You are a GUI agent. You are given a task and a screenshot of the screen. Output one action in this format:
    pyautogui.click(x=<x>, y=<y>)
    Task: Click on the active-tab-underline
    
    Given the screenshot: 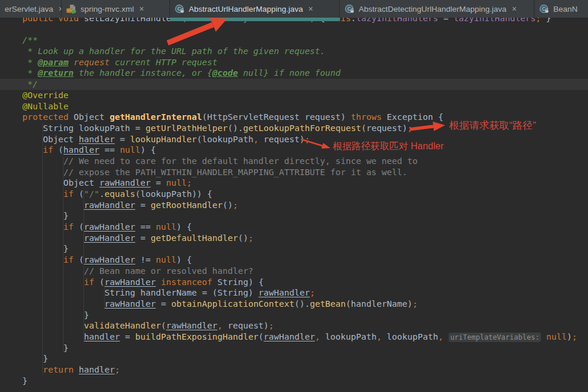 What is the action you would take?
    pyautogui.click(x=255, y=19)
    